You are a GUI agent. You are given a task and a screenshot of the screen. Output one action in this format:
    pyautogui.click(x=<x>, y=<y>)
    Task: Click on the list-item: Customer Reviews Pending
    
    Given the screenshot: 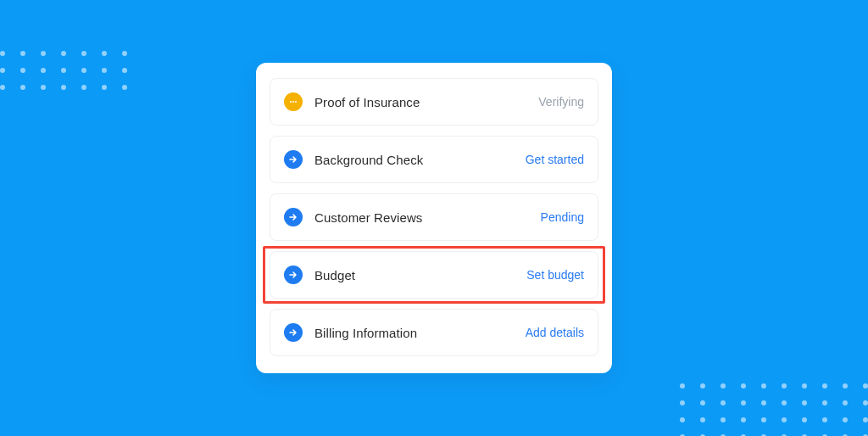 What is the action you would take?
    pyautogui.click(x=434, y=217)
    